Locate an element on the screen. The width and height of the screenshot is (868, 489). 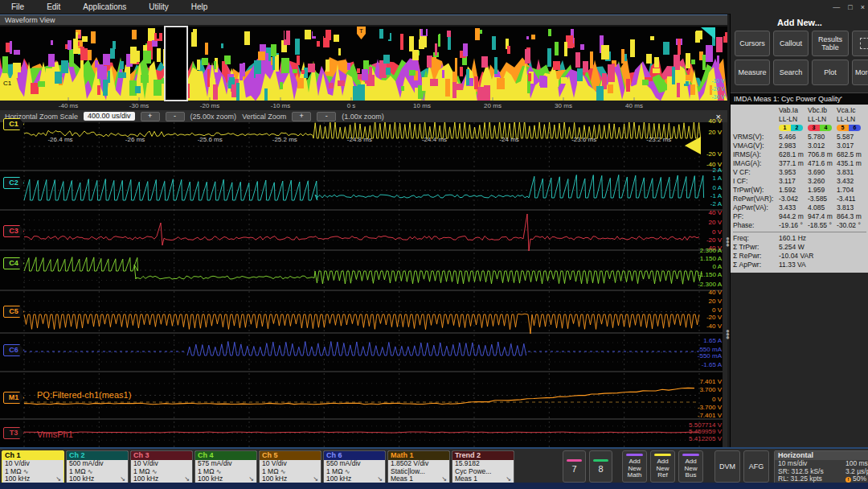
imda-row-label: ApPwr(VA): is located at coordinates (755, 208).